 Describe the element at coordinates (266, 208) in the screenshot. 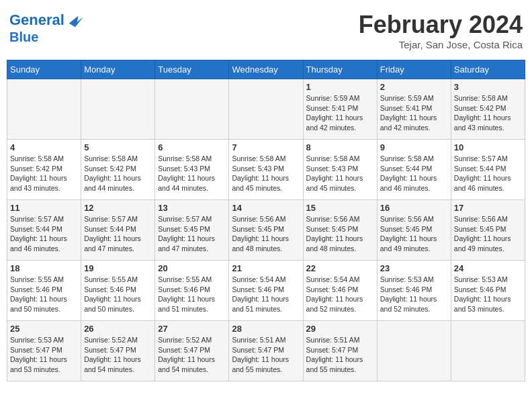

I see `day-number: 14` at that location.